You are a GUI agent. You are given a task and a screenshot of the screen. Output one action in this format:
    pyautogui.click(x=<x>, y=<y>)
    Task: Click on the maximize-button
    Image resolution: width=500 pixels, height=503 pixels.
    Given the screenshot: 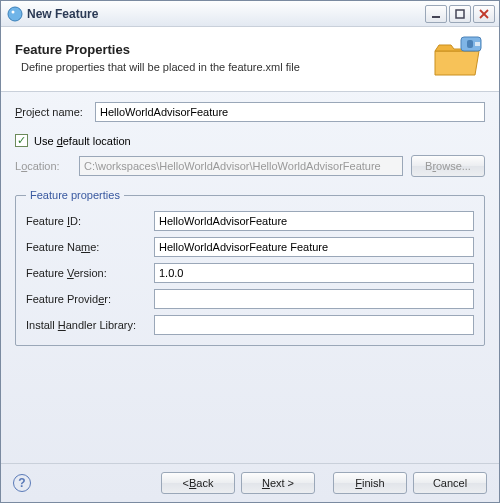 What is the action you would take?
    pyautogui.click(x=460, y=14)
    